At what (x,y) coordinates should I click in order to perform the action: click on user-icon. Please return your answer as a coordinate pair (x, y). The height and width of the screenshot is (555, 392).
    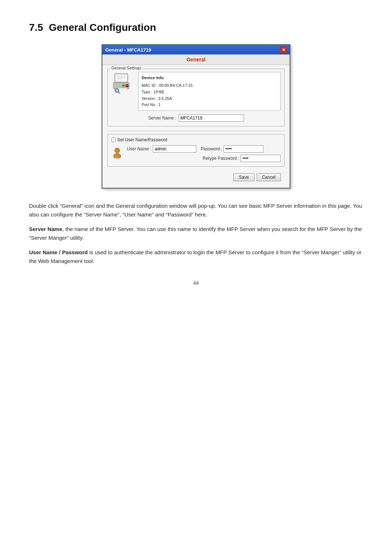
    Looking at the image, I should click on (117, 153).